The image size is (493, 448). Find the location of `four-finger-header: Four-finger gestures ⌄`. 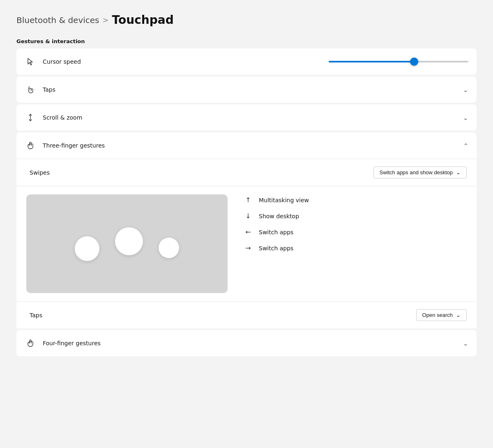

four-finger-header: Four-finger gestures ⌄ is located at coordinates (246, 343).